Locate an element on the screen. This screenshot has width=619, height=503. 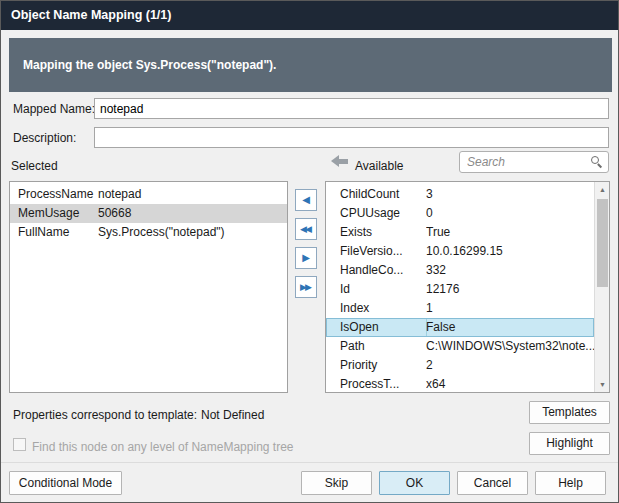
property-name: HandleCo... is located at coordinates (376, 270).